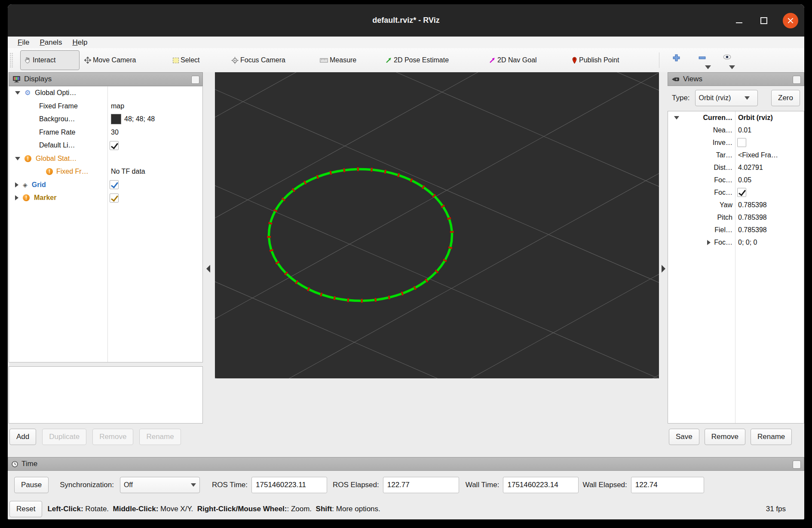 Image resolution: width=812 pixels, height=528 pixels. Describe the element at coordinates (116, 106) in the screenshot. I see `value-cell: map` at that location.